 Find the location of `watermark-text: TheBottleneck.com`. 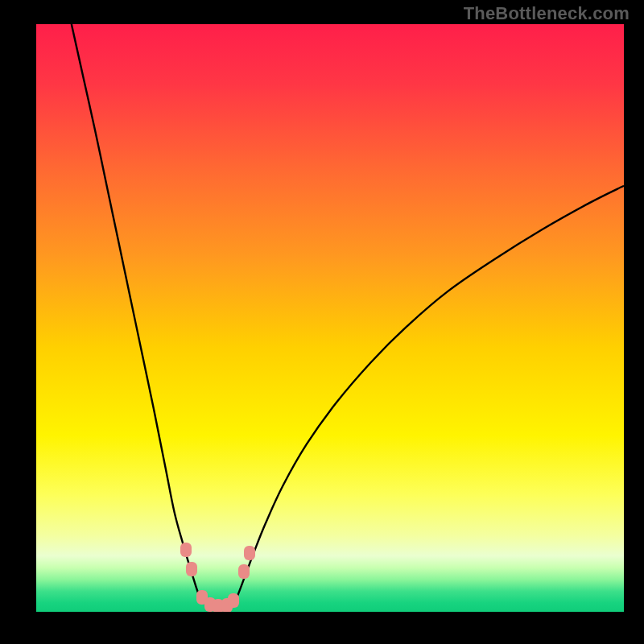

watermark-text: TheBottleneck.com is located at coordinates (547, 14).